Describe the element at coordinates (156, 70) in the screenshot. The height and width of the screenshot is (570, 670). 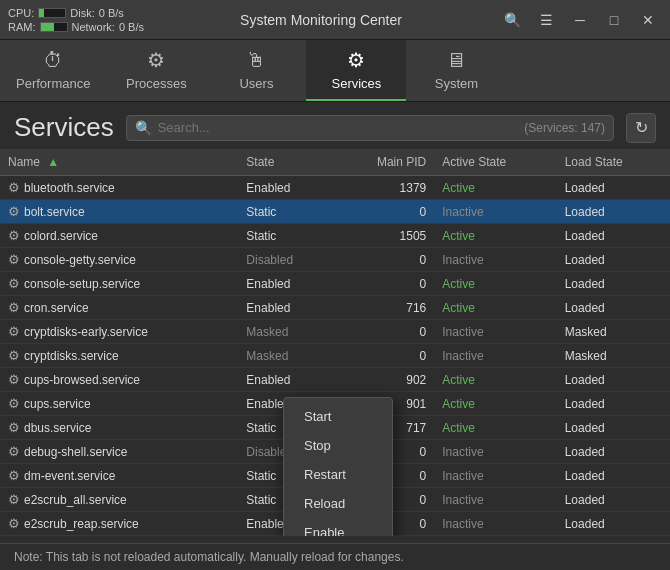
I see `tab-processes: ⚙ Processes` at that location.